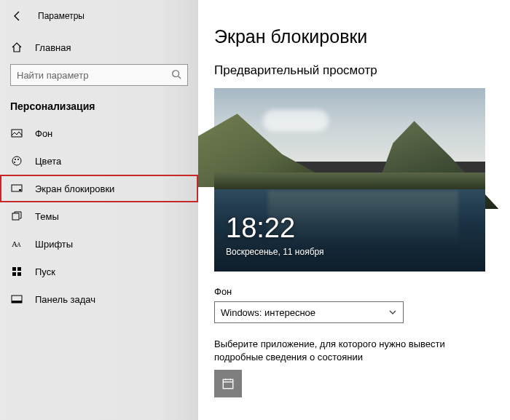 The image size is (510, 420). Describe the element at coordinates (17, 47) in the screenshot. I see `home-icon` at that location.